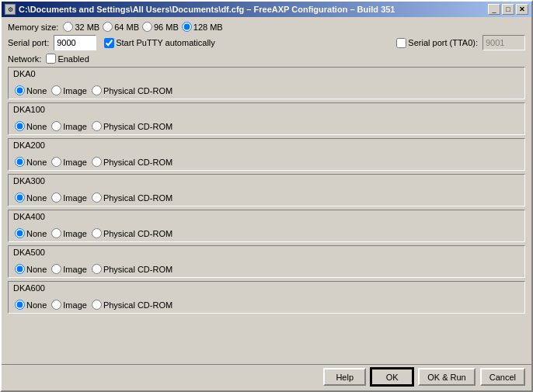 This screenshot has height=392, width=533. What do you see at coordinates (127, 27) in the screenshot?
I see `memory-64mb-label: 64 MB` at bounding box center [127, 27].